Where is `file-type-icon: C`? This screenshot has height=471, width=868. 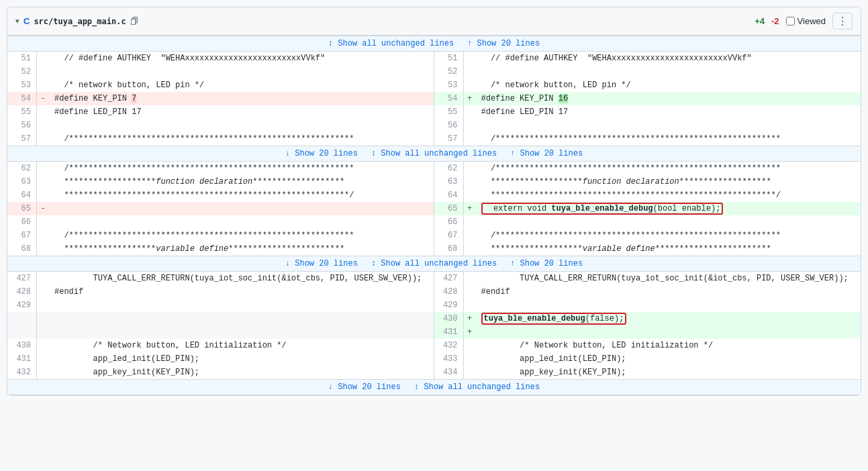
file-type-icon: C is located at coordinates (27, 21).